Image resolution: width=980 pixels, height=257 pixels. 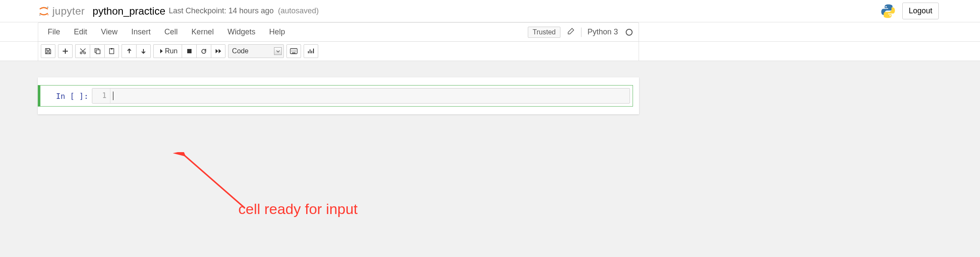 I want to click on bar-chart-icon, so click(x=311, y=51).